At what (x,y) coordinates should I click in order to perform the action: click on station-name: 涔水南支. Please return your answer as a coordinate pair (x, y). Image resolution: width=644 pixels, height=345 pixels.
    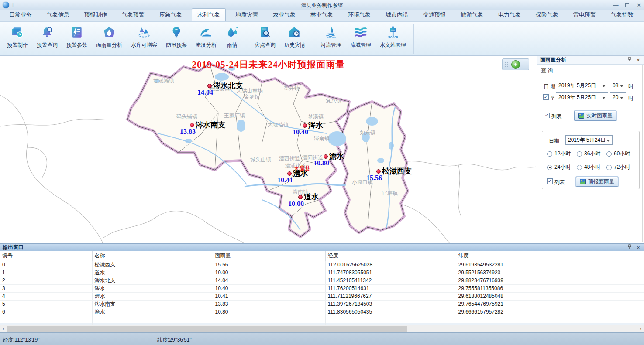
    Looking at the image, I should click on (210, 125).